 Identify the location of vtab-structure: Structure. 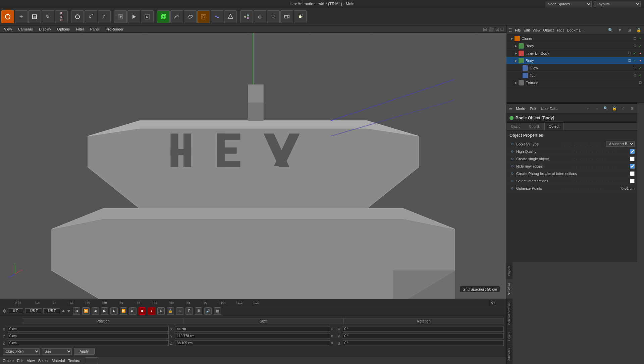
(510, 289).